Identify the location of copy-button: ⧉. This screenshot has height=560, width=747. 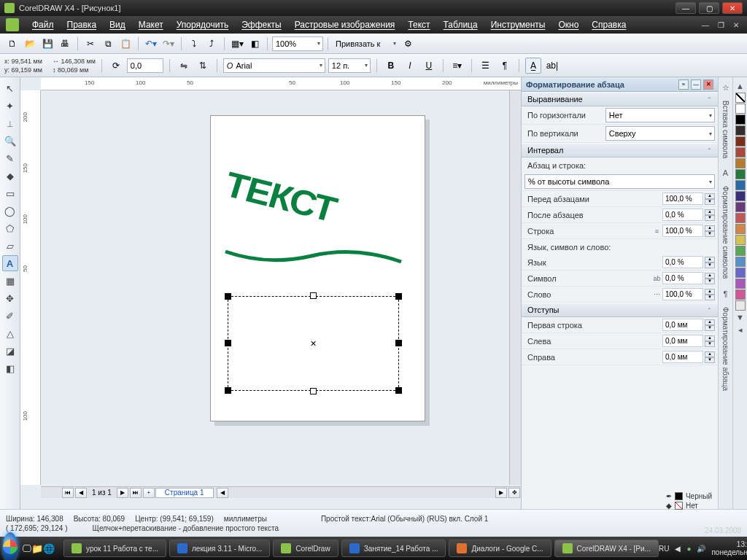
(108, 44).